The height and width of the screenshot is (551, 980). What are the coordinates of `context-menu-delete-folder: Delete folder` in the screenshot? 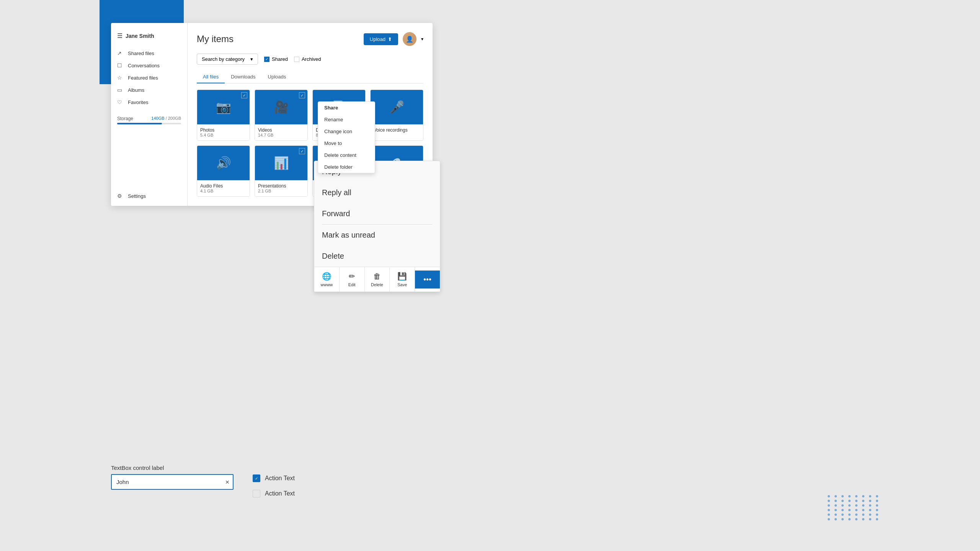 It's located at (346, 167).